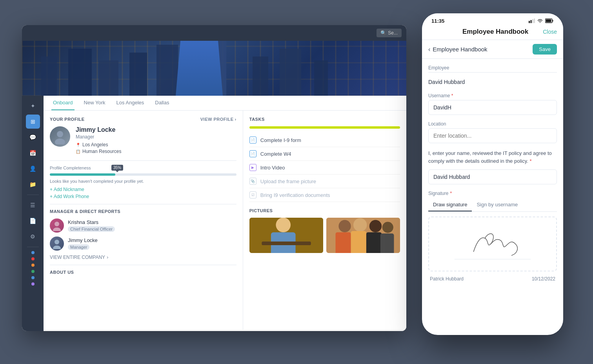 The width and height of the screenshot is (593, 364). Describe the element at coordinates (493, 49) in the screenshot. I see `phone-subheader: ‹ Employee Handbook Save` at that location.